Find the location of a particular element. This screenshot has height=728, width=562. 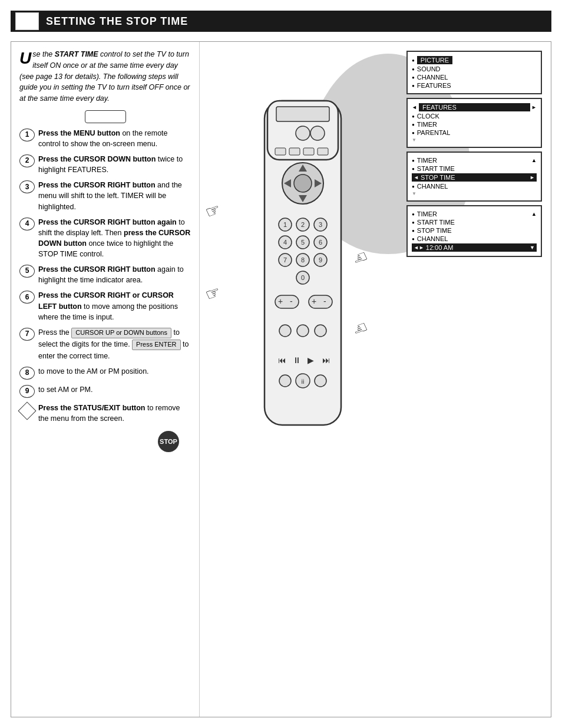

menu3-item4-label: CHANNEL is located at coordinates (432, 186).